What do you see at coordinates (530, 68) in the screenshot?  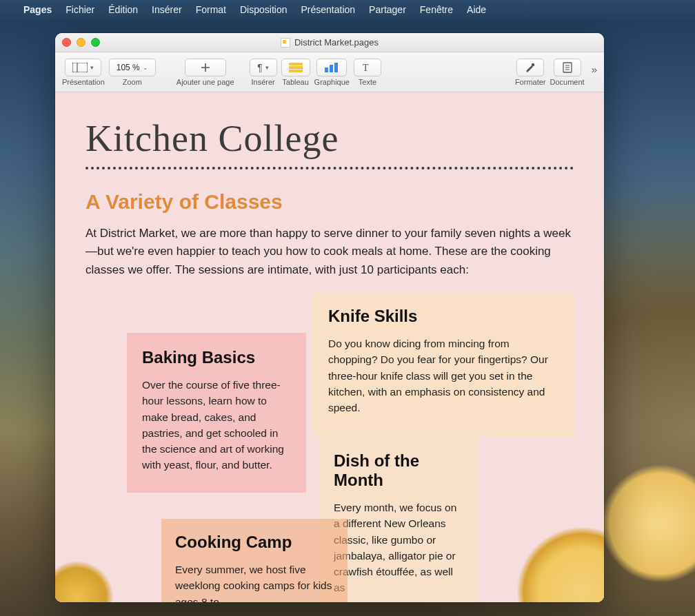 I see `format-button` at bounding box center [530, 68].